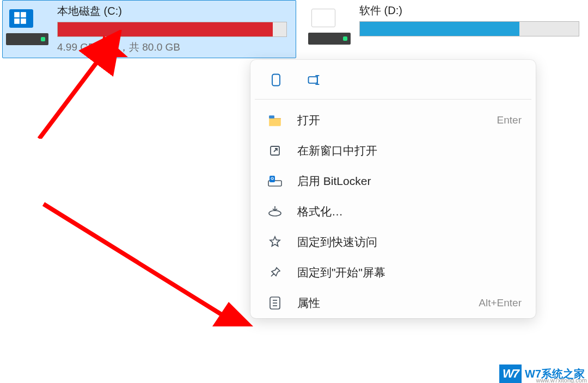  I want to click on context-top-actions, so click(393, 82).